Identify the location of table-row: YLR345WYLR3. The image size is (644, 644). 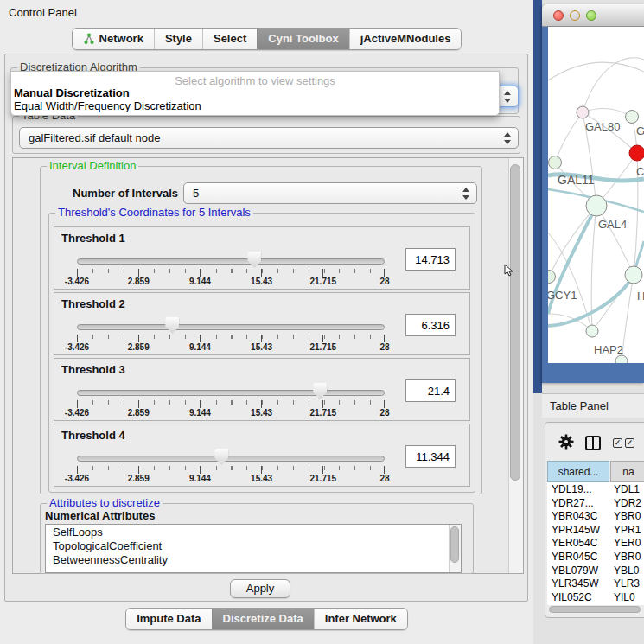
(596, 584).